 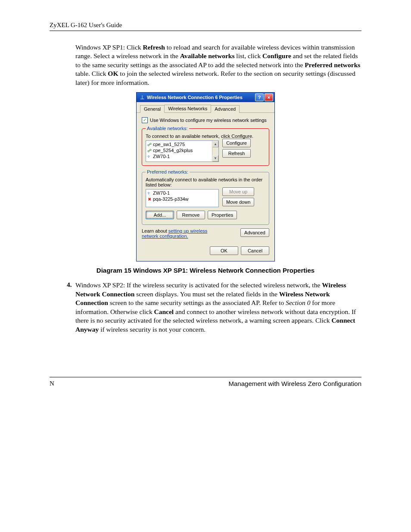 What do you see at coordinates (142, 97) in the screenshot?
I see `wireless-icon: ⊥` at bounding box center [142, 97].